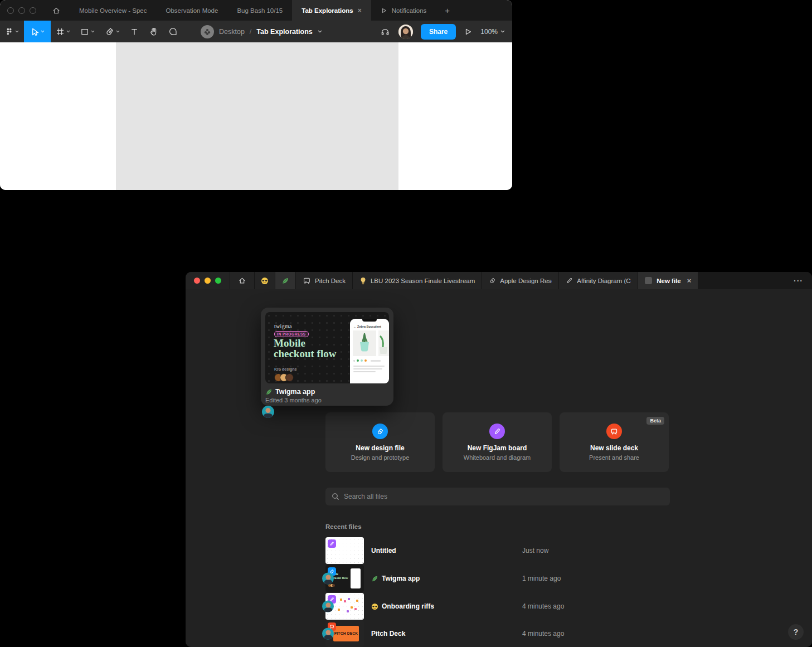 This screenshot has width=812, height=647. I want to click on tab-mobile-overview-spec: Mobile Overview - Spec, so click(113, 10).